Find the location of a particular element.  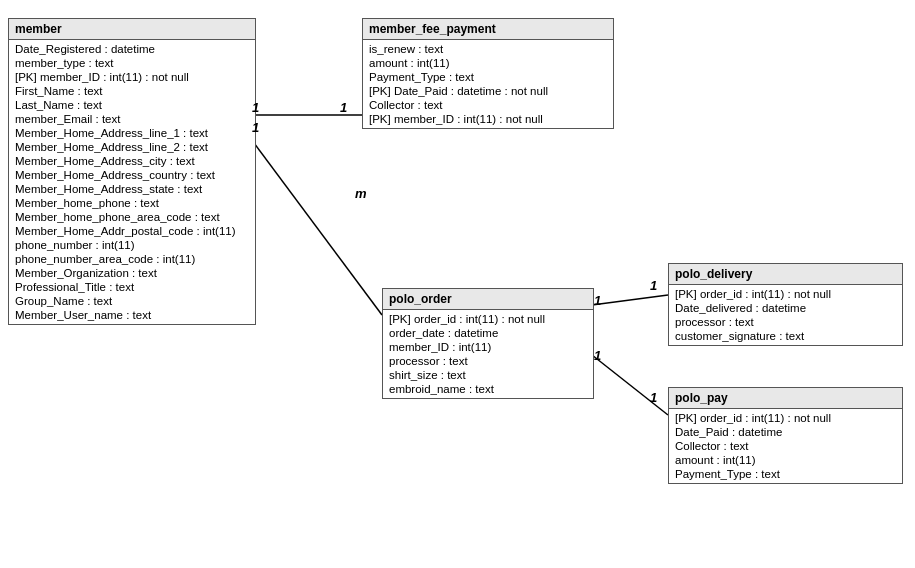

table-member: member Date_Registered : datetime member… is located at coordinates (132, 172).